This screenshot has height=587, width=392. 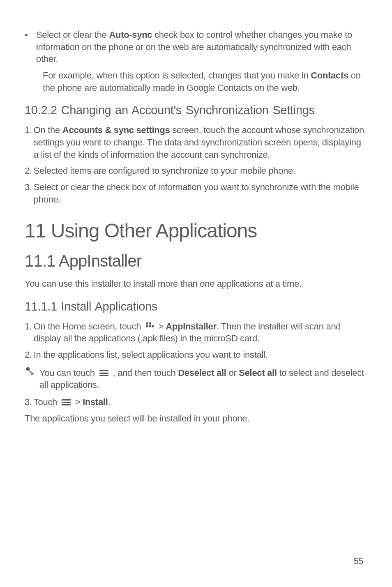 What do you see at coordinates (201, 193) in the screenshot?
I see `num-text: Select or clear the check box of informa…` at bounding box center [201, 193].